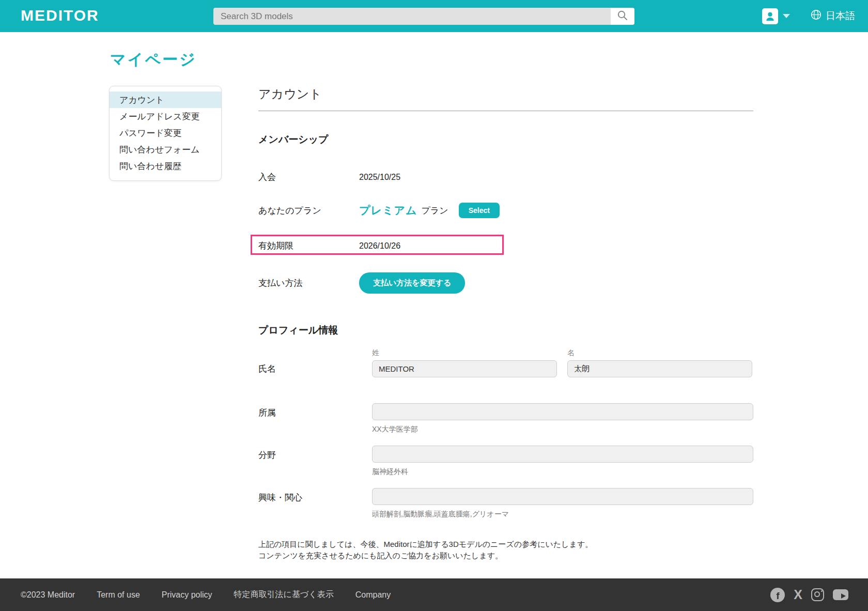 This screenshot has height=611, width=868. I want to click on footer-link-terms: Term of use, so click(118, 595).